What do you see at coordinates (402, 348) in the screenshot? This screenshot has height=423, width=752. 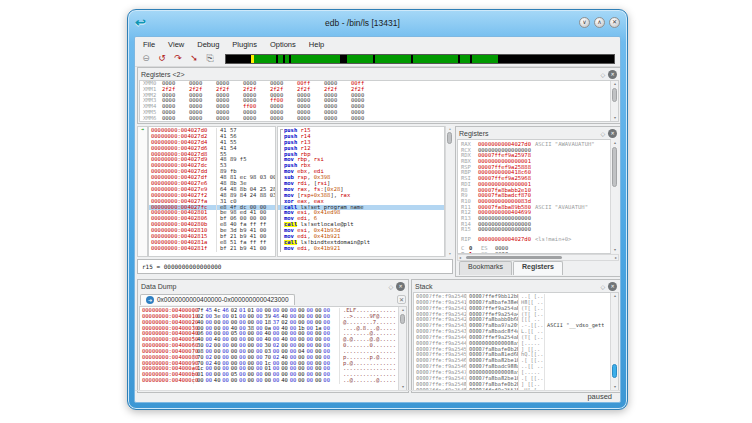 I see `dump-scrollbar: ▴ ▾` at bounding box center [402, 348].